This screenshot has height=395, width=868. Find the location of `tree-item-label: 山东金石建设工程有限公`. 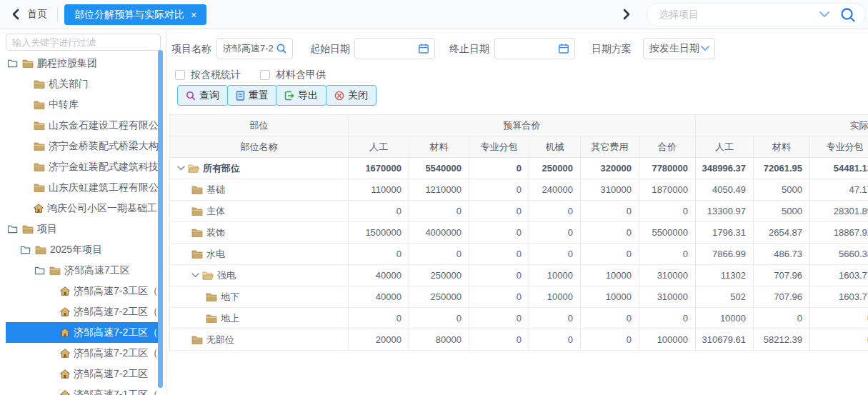

tree-item-label: 山东金石建设工程有限公 is located at coordinates (104, 126).